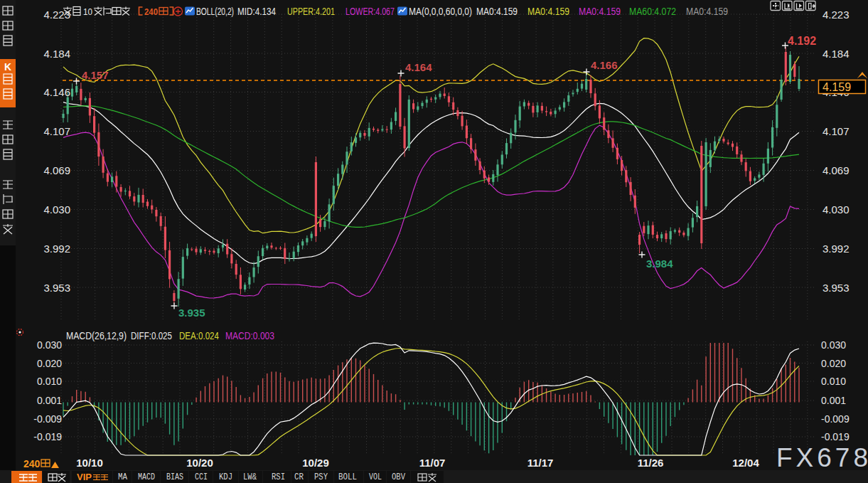  I want to click on svg-text: 4.159, so click(837, 87).